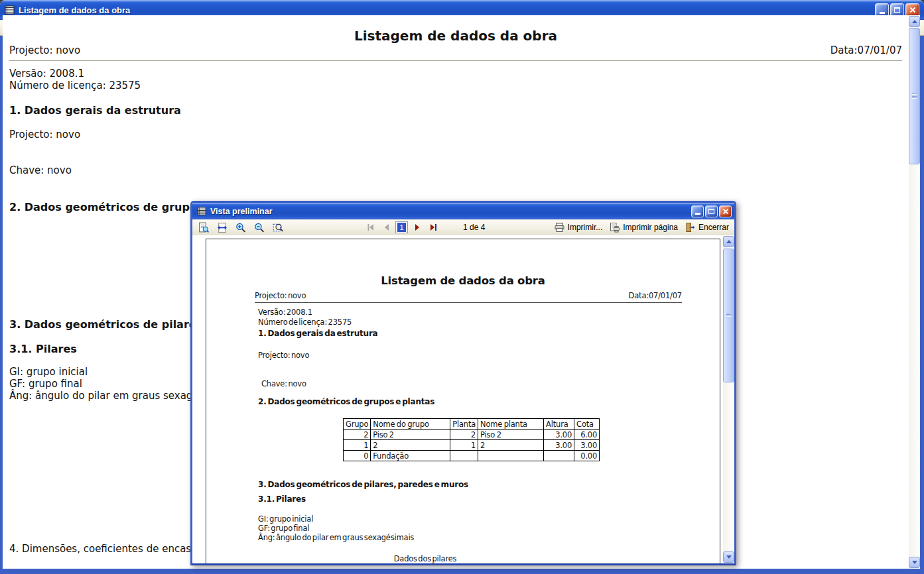  What do you see at coordinates (222, 228) in the screenshot?
I see `fit-width-button` at bounding box center [222, 228].